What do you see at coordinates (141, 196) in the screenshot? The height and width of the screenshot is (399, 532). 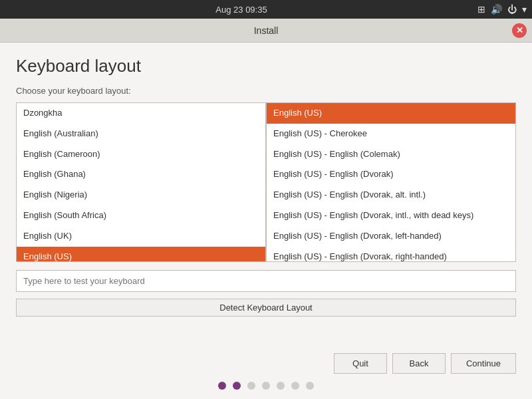 I see `list-item: English (Nigeria)` at bounding box center [141, 196].